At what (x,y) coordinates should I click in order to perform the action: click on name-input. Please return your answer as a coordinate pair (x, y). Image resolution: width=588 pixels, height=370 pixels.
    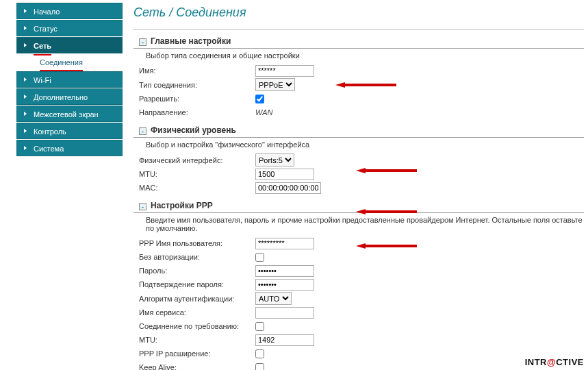
    Looking at the image, I should click on (285, 71).